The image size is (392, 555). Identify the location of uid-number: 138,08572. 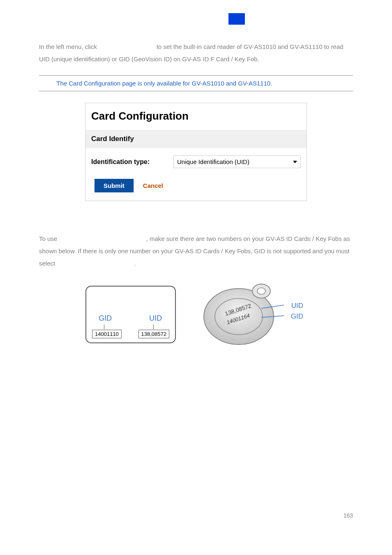
(154, 334).